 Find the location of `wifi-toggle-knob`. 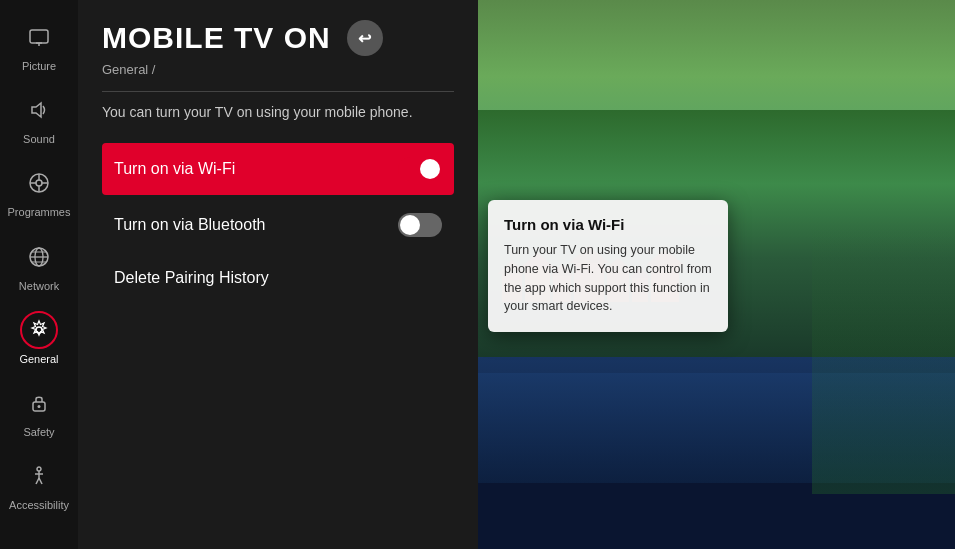

wifi-toggle-knob is located at coordinates (430, 169).